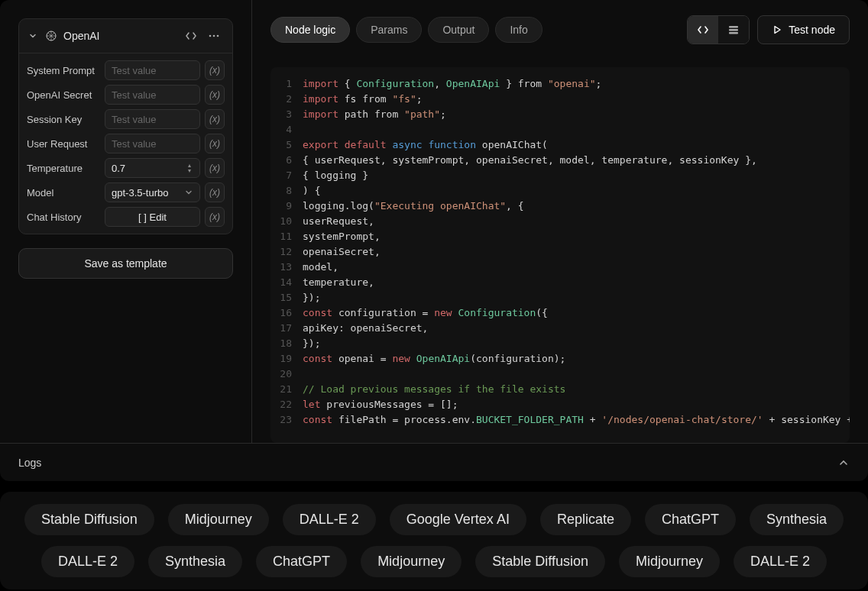 This screenshot has width=868, height=591. Describe the element at coordinates (189, 168) in the screenshot. I see `number-stepper: ▴▾` at that location.